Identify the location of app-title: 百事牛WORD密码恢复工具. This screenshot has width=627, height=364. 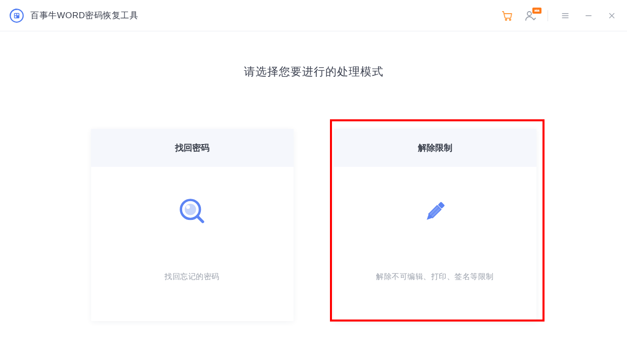
(84, 15).